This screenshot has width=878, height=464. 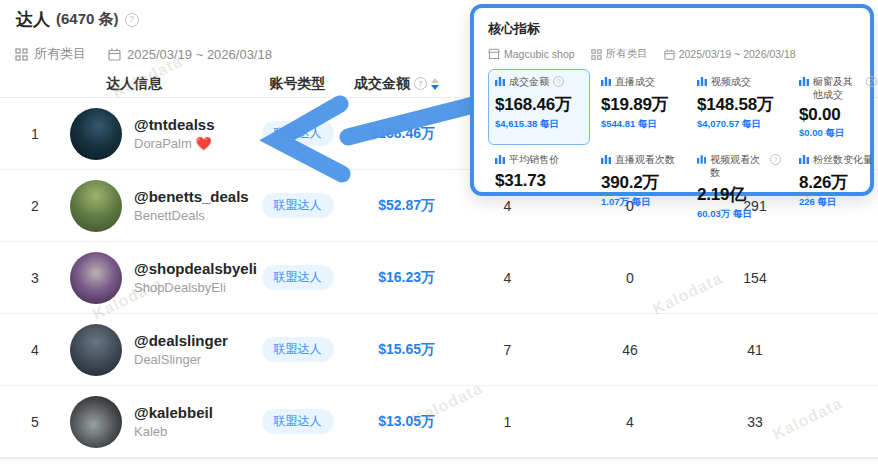 What do you see at coordinates (392, 206) in the screenshot?
I see `amount-cell: $52.87万` at bounding box center [392, 206].